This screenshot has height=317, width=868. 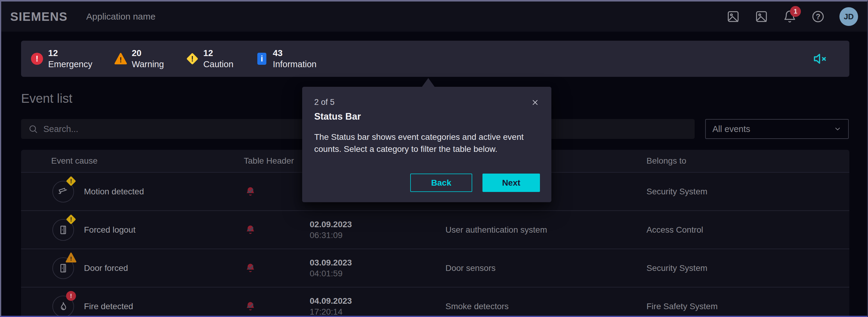 I want to click on notification-badge: 1, so click(x=796, y=11).